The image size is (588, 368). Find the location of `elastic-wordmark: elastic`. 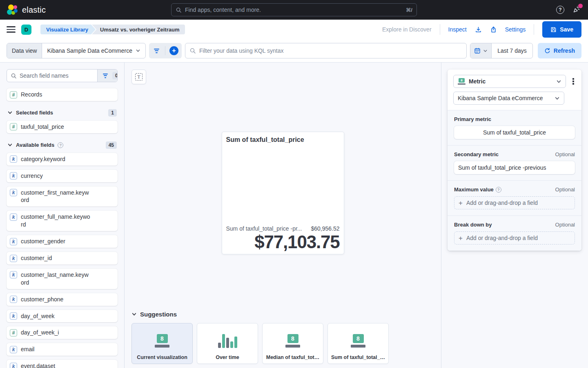

elastic-wordmark: elastic is located at coordinates (34, 10).